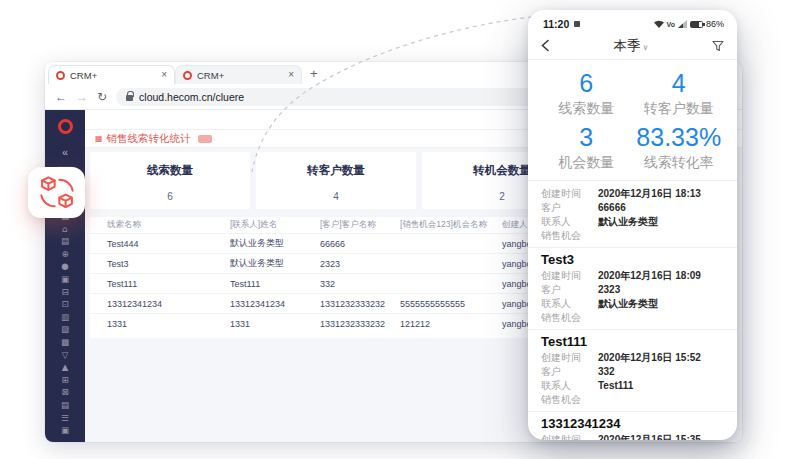 Image resolution: width=792 pixels, height=459 pixels. What do you see at coordinates (65, 152) in the screenshot?
I see `collapse-sidebar-icon: «` at bounding box center [65, 152].